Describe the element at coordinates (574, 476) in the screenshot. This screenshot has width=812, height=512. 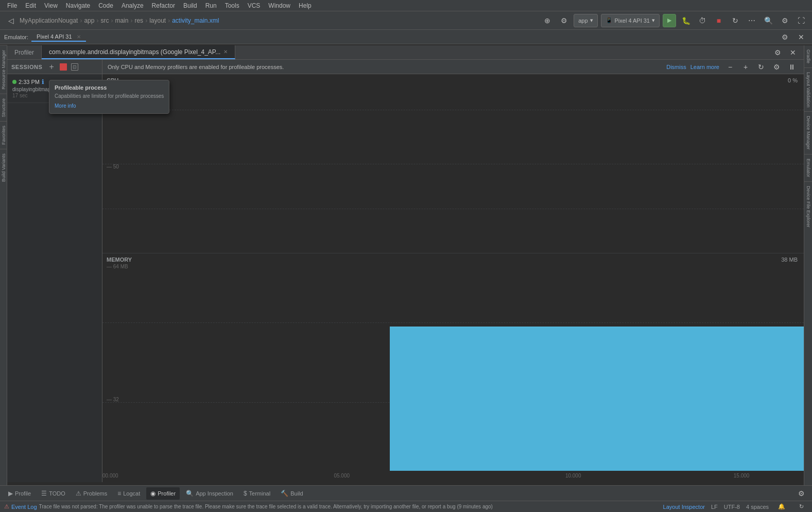
I see `time-tick-2: 10.000` at that location.